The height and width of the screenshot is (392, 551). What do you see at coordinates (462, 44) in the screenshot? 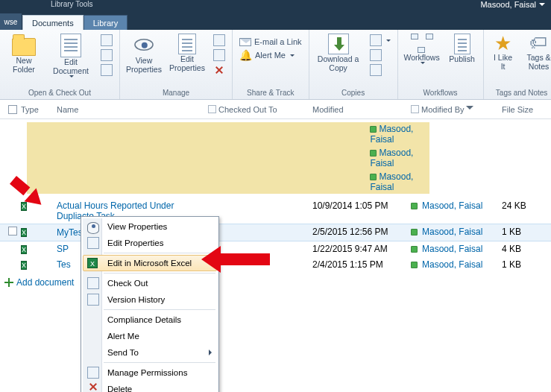
I see `publish-icon` at bounding box center [462, 44].